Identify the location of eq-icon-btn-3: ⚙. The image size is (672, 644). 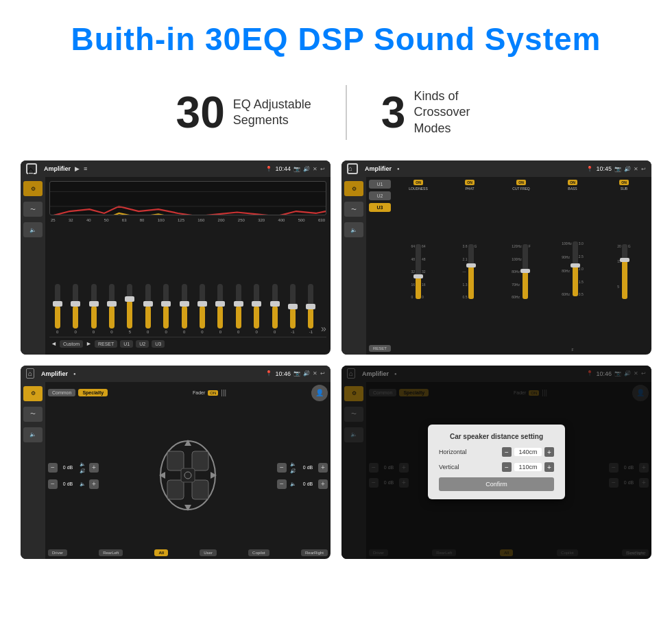
(33, 394).